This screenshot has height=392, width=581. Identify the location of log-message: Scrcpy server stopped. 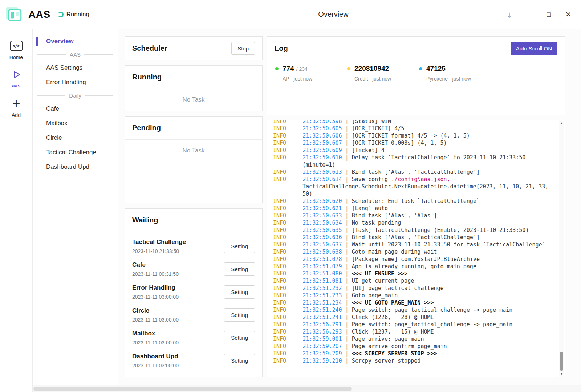
(386, 361).